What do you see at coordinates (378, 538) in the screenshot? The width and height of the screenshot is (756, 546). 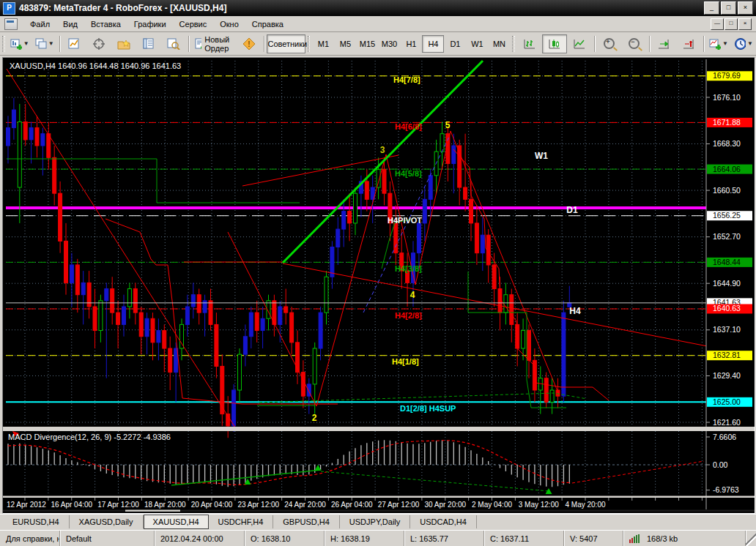 I see `status-bar: Для справки, нажмите F1Default2012.04.24…` at bounding box center [378, 538].